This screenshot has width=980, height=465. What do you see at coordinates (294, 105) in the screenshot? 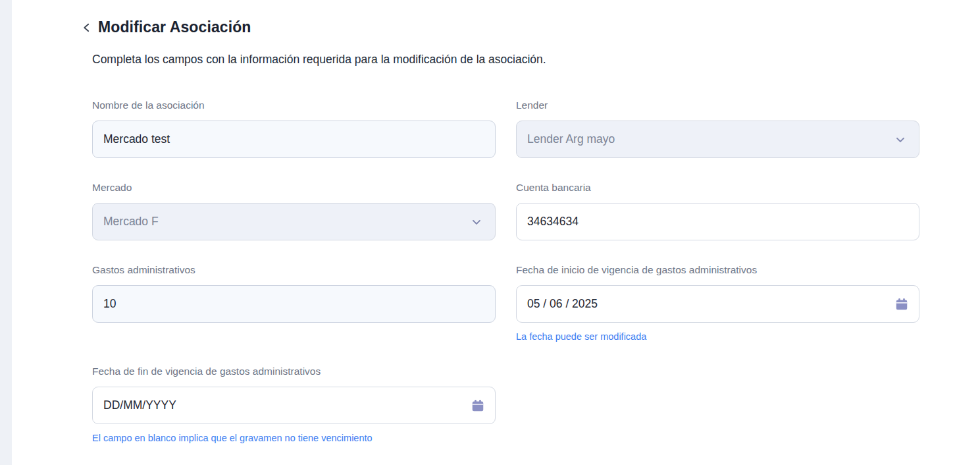
I see `association-name-label: Nombre de la asociación` at bounding box center [294, 105].